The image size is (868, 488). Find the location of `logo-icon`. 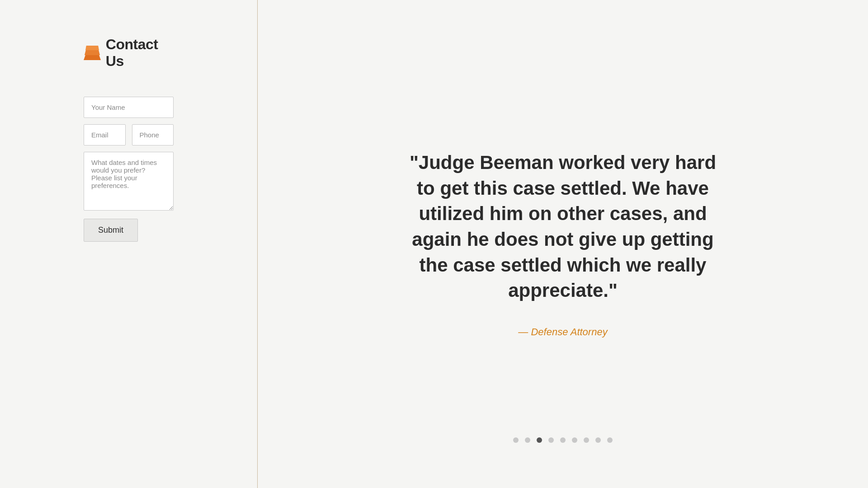

logo-icon is located at coordinates (91, 53).